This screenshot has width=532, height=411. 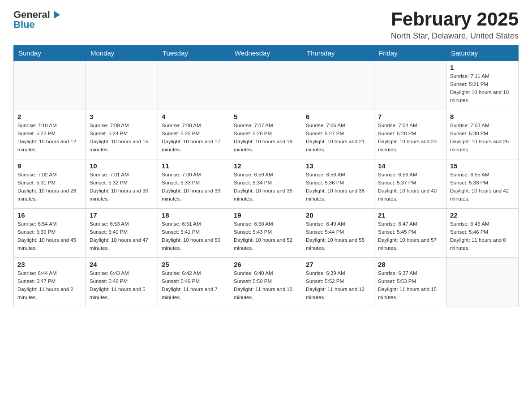 What do you see at coordinates (122, 184) in the screenshot?
I see `calendar-cell: 10Sunrise: 7:01 AMSunset: 5:32 PMDayligh…` at bounding box center [122, 184].